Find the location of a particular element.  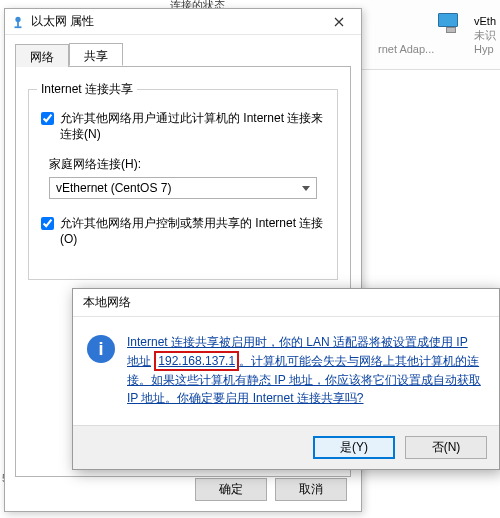

bg-adap-type: rnet Adap... is located at coordinates (413, 49).